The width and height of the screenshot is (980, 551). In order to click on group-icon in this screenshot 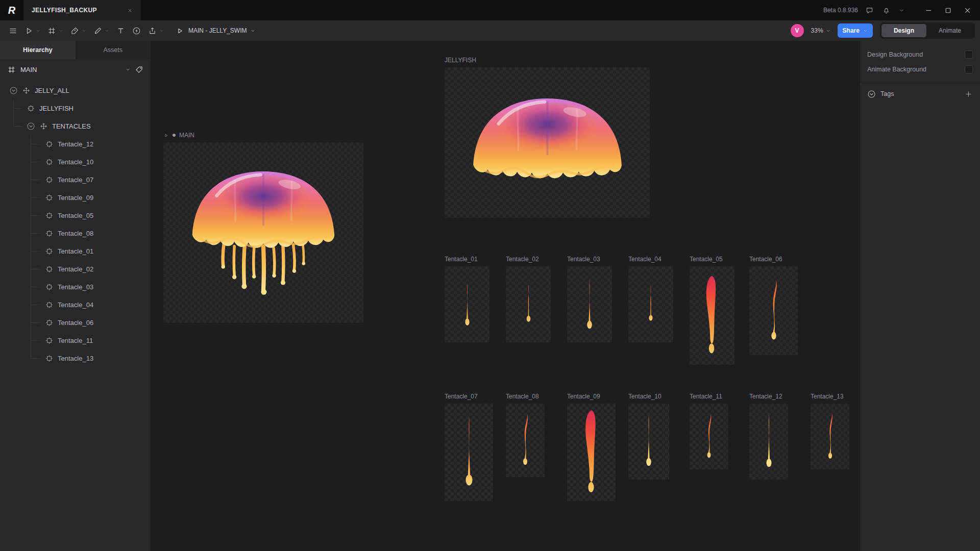, I will do `click(27, 91)`.